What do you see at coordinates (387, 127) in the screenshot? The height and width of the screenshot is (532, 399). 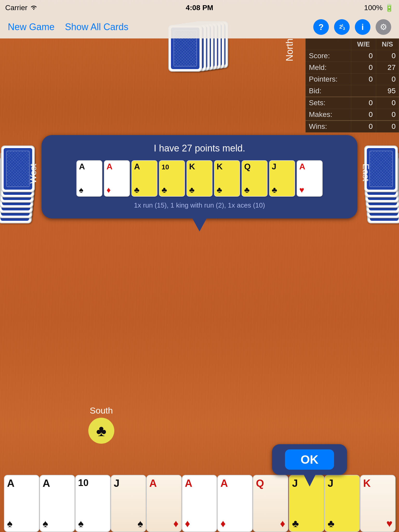 I see `wins-ns: 0` at bounding box center [387, 127].